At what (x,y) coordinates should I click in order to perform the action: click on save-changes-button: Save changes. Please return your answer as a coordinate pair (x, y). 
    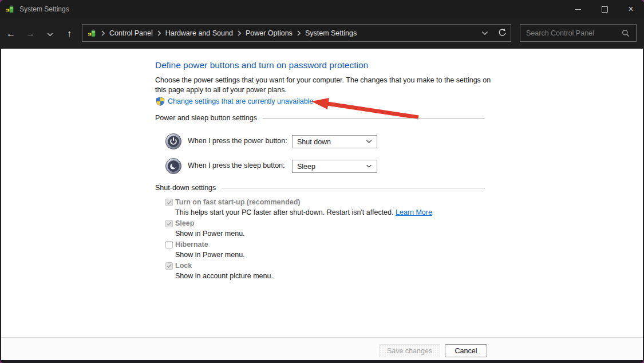
    Looking at the image, I should click on (410, 350).